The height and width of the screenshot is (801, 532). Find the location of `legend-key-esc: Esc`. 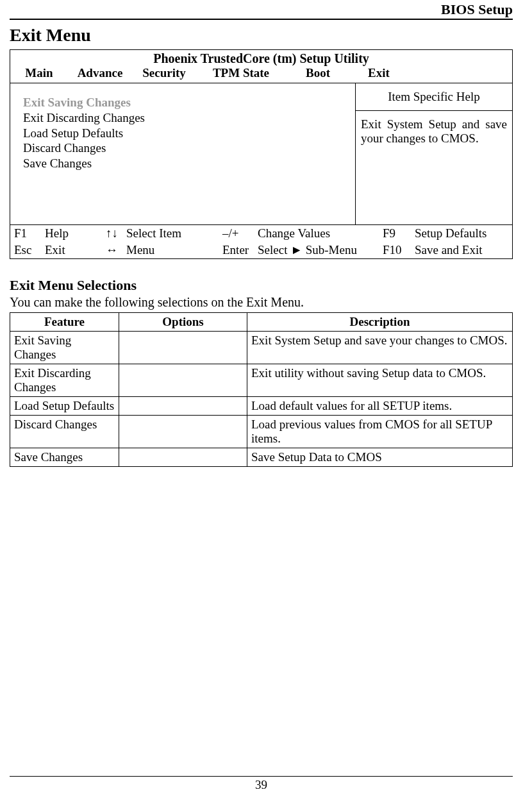

legend-key-esc: Esc is located at coordinates (29, 250).